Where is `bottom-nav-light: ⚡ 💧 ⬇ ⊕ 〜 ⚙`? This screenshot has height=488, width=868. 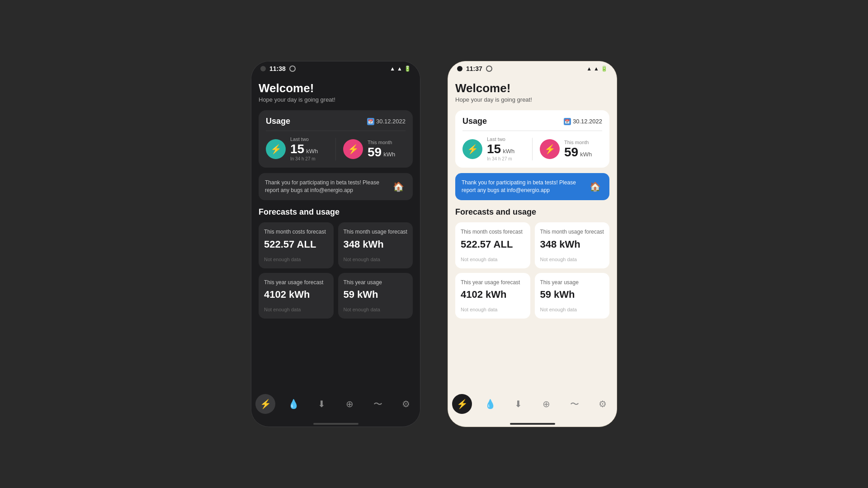
bottom-nav-light: ⚡ 💧 ⬇ ⊕ 〜 ⚙ is located at coordinates (533, 406).